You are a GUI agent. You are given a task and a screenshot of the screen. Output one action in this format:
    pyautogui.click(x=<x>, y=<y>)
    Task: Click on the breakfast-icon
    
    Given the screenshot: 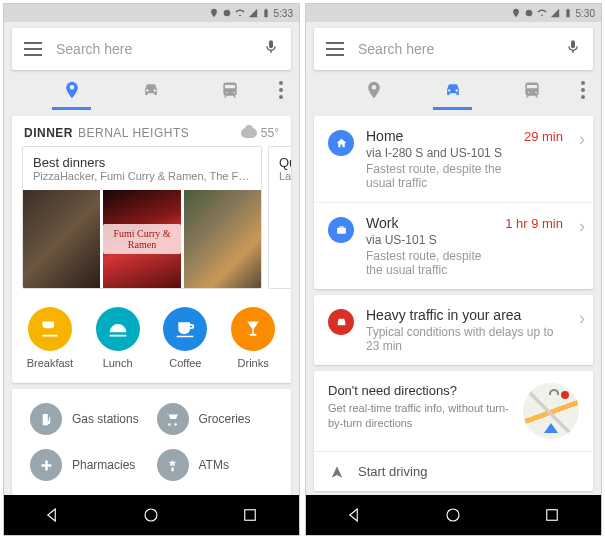 What is the action you would take?
    pyautogui.click(x=50, y=329)
    